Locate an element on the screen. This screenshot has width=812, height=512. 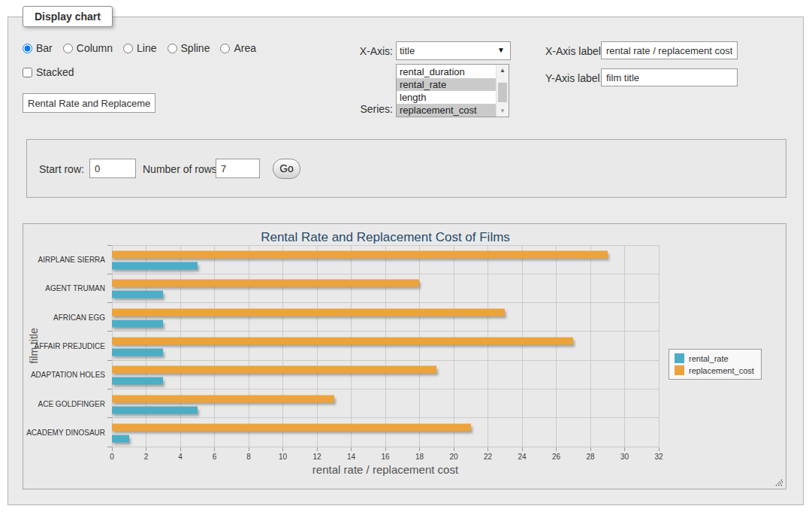
number-of-rows-label: Number of rows: is located at coordinates (182, 169).